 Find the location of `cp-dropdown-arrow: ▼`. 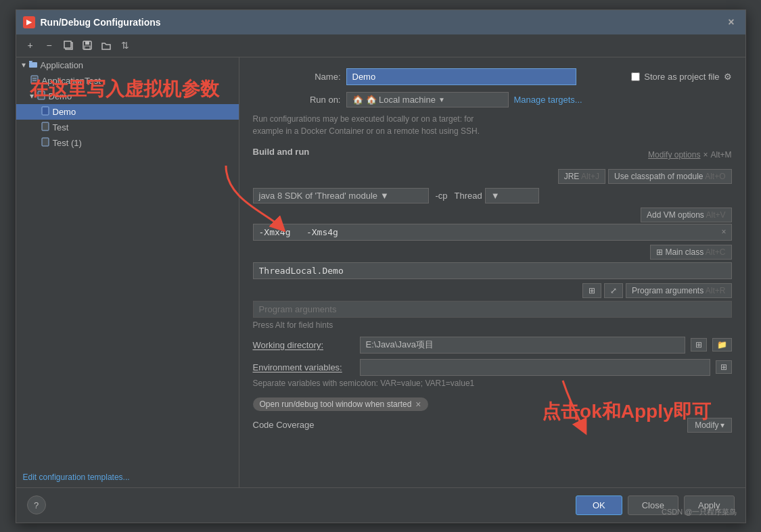

cp-dropdown-arrow: ▼ is located at coordinates (495, 196).